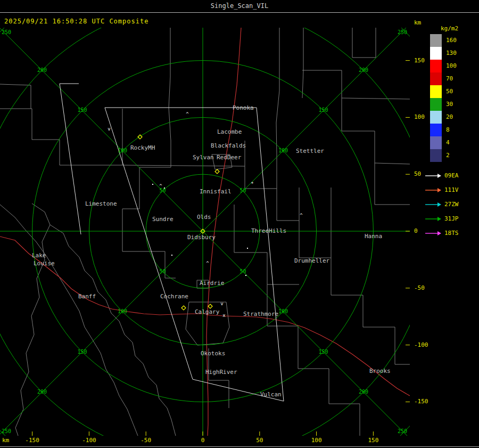  I want to click on place-label: Vulcan, so click(271, 394).